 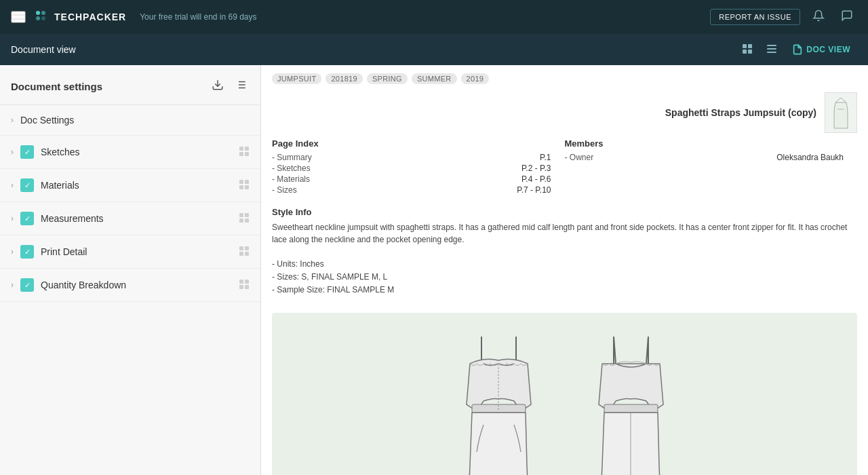 What do you see at coordinates (374, 50) in the screenshot?
I see `page-title: Document view` at bounding box center [374, 50].